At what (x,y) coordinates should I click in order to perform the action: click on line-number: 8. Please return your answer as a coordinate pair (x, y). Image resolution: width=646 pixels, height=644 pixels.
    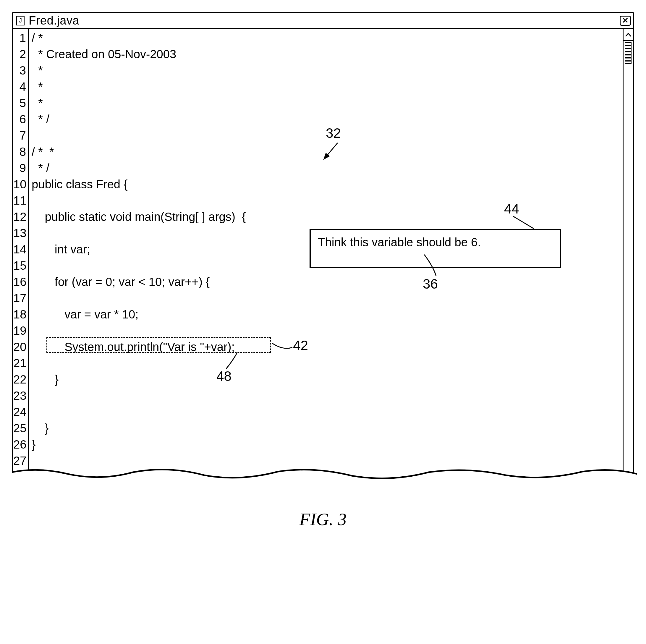
    Looking at the image, I should click on (21, 152).